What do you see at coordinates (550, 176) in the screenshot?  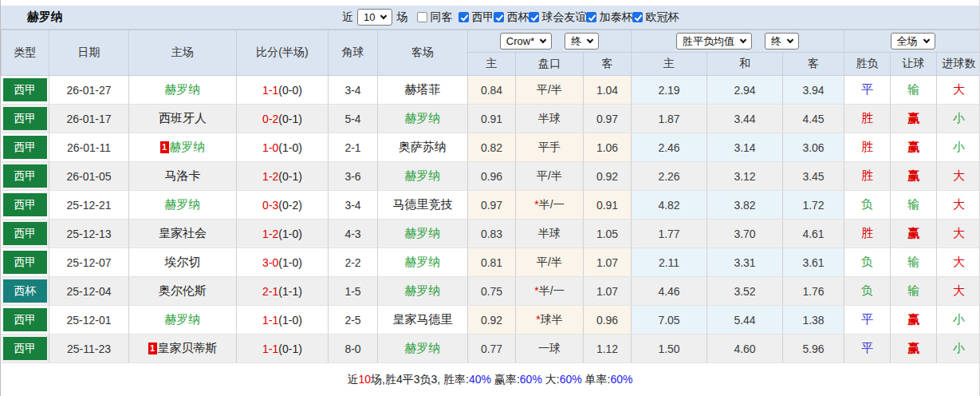 I see `handicap-cell: 平/半` at bounding box center [550, 176].